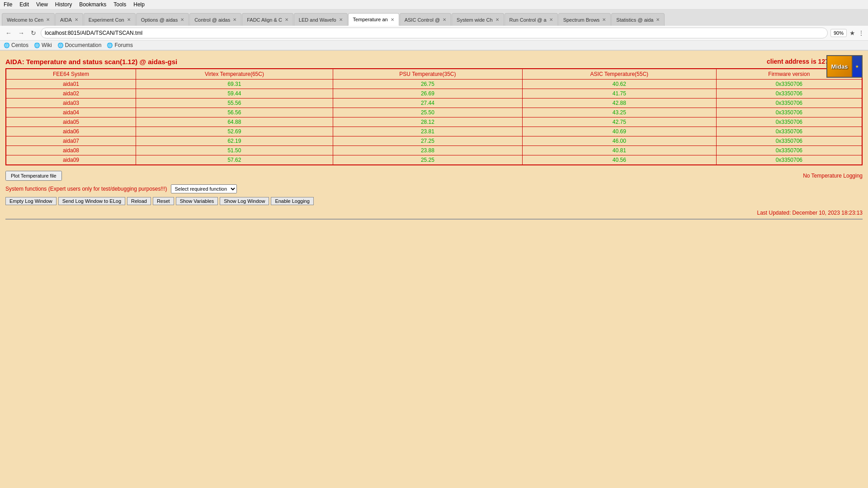 The height and width of the screenshot is (488, 868). What do you see at coordinates (164, 201) in the screenshot?
I see `reset-button: Reset` at bounding box center [164, 201].